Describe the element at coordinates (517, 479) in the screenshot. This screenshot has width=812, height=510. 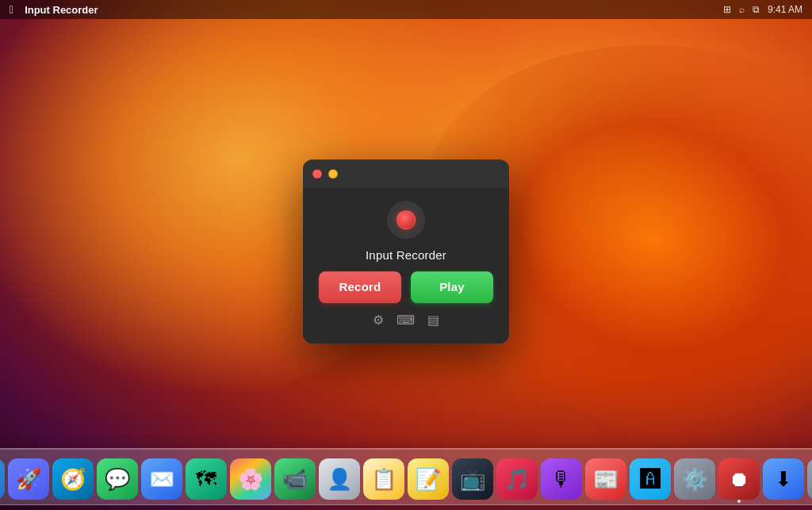
I see `dock-item-music: 🎵` at that location.